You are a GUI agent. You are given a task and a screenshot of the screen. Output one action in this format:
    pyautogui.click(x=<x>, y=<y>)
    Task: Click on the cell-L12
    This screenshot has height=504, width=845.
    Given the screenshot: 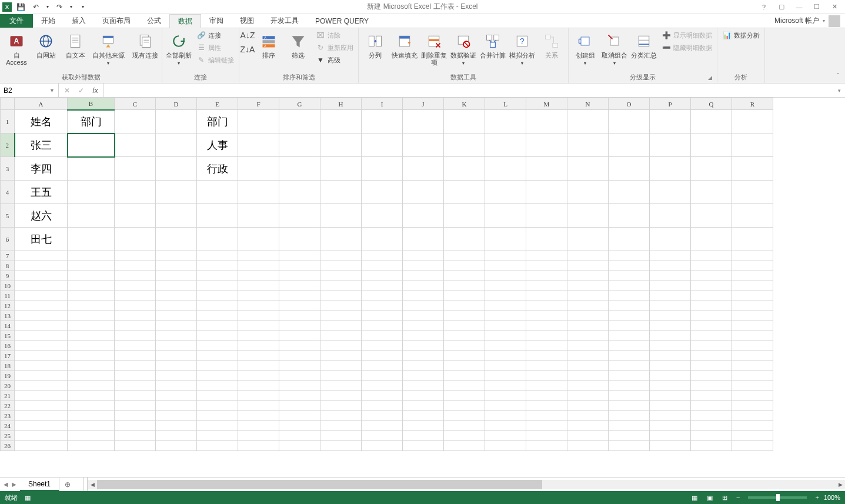 What is the action you would take?
    pyautogui.click(x=506, y=306)
    